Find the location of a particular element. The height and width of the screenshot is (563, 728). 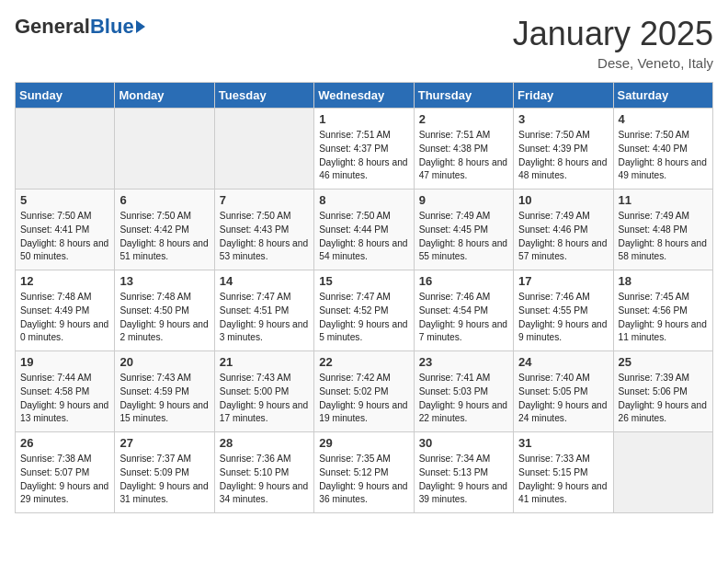

day-number: 2 is located at coordinates (463, 120).